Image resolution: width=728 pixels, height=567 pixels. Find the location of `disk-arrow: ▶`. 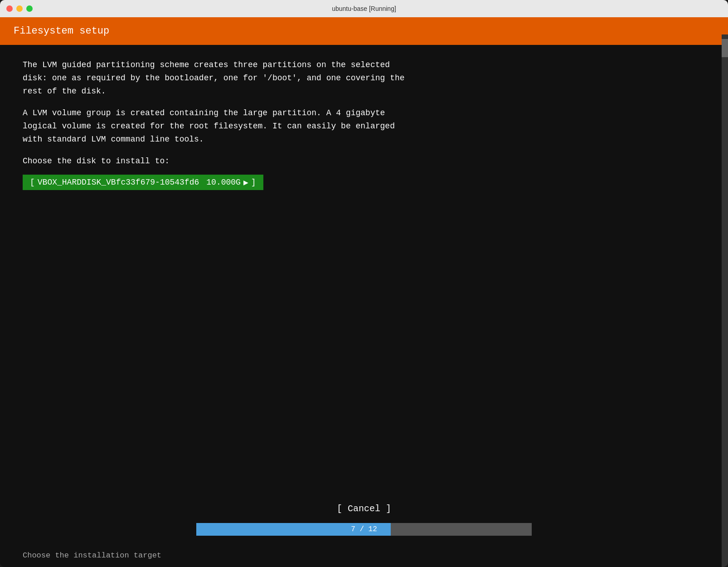

disk-arrow: ▶ is located at coordinates (246, 182).